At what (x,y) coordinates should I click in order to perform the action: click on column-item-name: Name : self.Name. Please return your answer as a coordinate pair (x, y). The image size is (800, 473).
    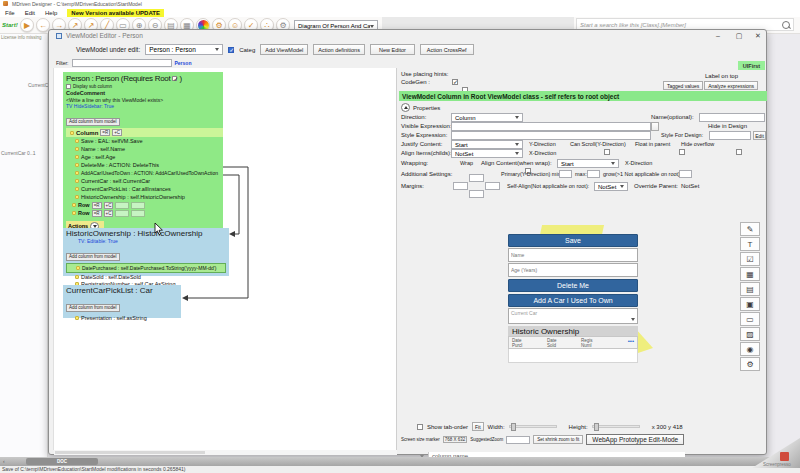
    Looking at the image, I should click on (144, 149).